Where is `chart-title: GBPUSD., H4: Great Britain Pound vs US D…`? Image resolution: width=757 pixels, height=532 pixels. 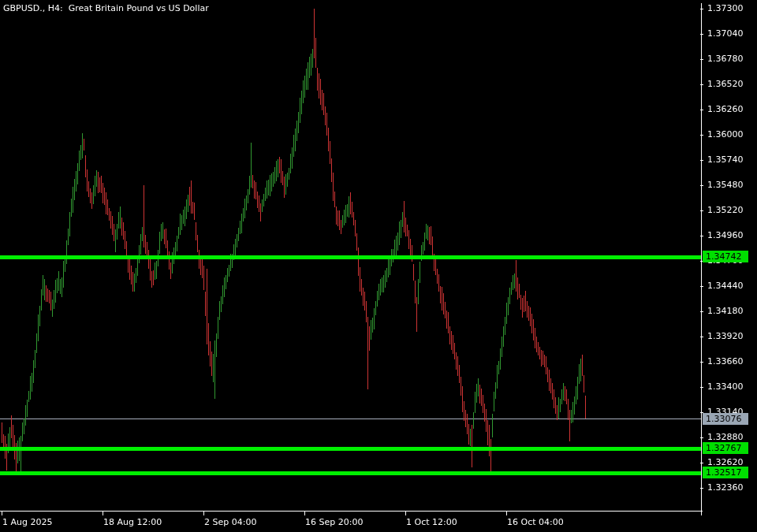
chart-title: GBPUSD., H4: Great Britain Pound vs US D… is located at coordinates (106, 8).